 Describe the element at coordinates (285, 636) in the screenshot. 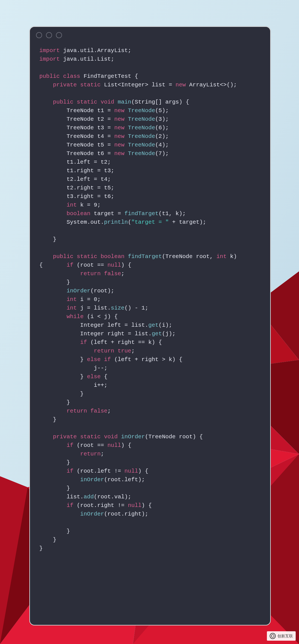

I see `watermark-text: 创新互联` at that location.